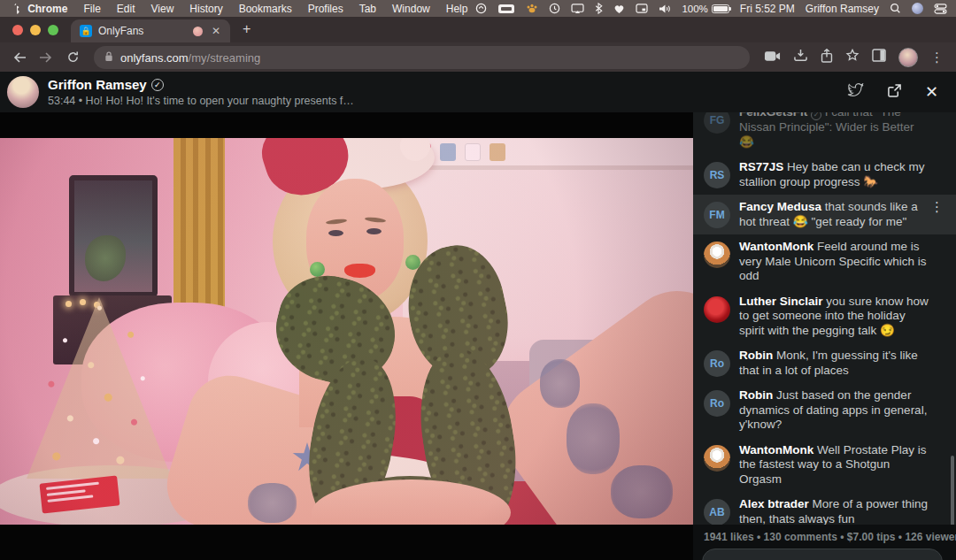 The width and height of the screenshot is (956, 560). I want to click on menu-profiles: Profiles, so click(326, 9).